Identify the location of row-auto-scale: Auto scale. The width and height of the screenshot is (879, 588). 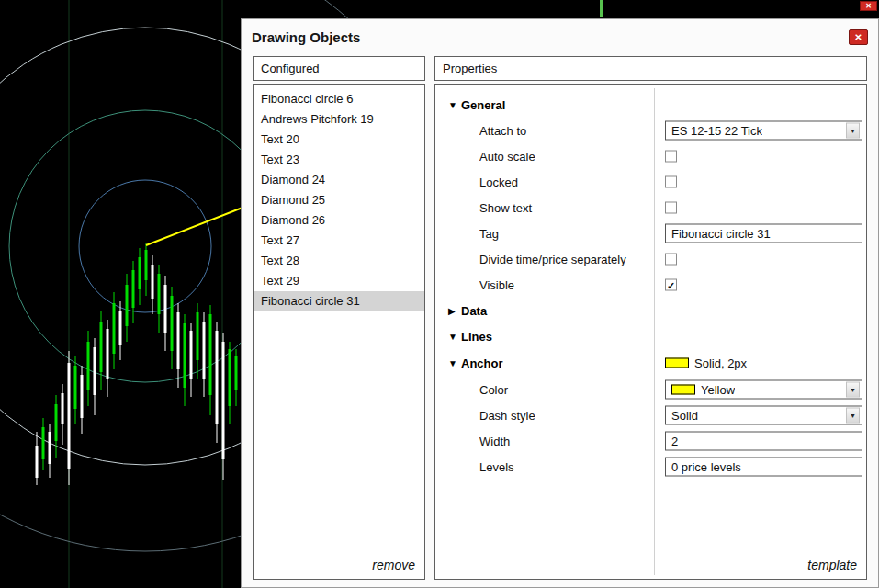
(650, 156).